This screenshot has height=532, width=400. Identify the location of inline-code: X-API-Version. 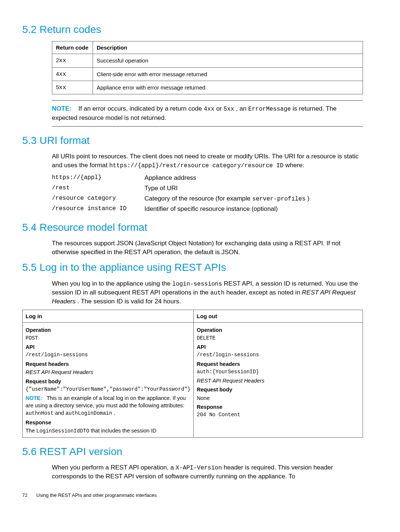
(199, 468).